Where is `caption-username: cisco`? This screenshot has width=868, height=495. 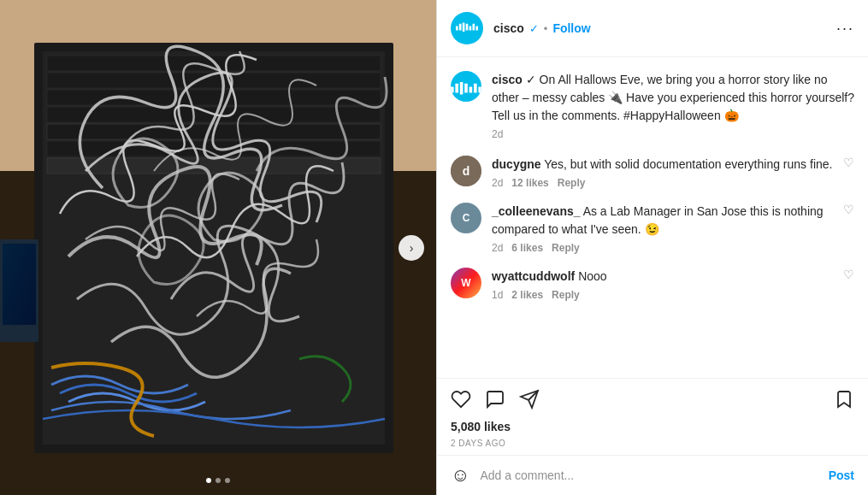 caption-username: cisco is located at coordinates (507, 80).